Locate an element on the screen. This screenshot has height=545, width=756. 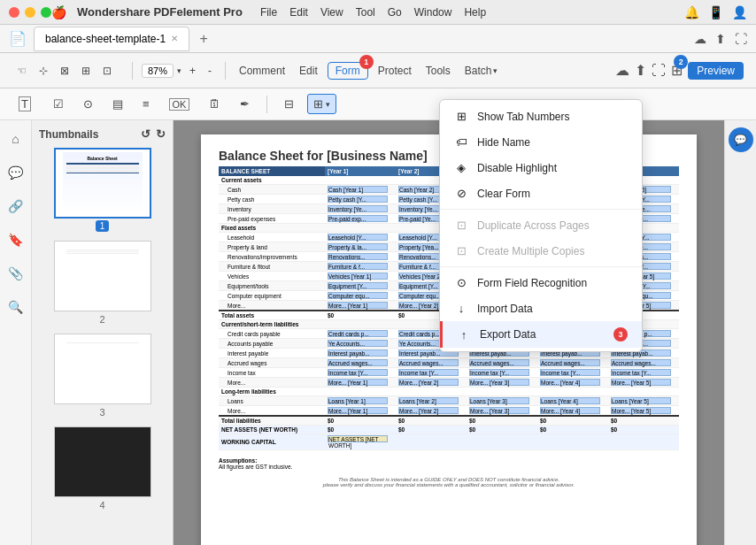
right-panel-chat-button: 💬 is located at coordinates (741, 140).